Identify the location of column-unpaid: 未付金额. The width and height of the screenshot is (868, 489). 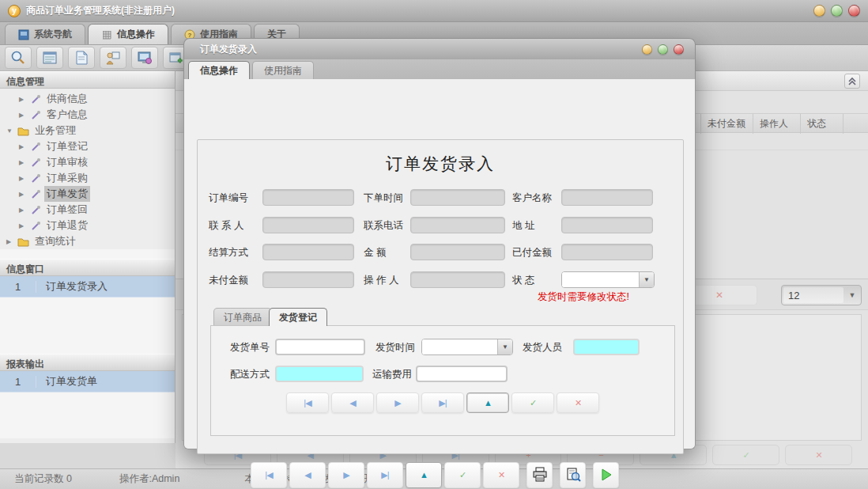
(726, 123).